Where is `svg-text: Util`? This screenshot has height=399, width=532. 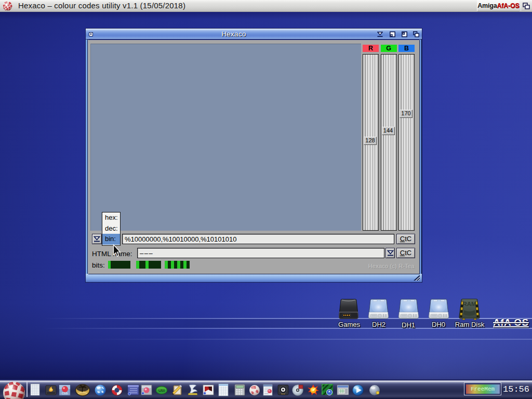
svg-text: Util is located at coordinates (162, 391).